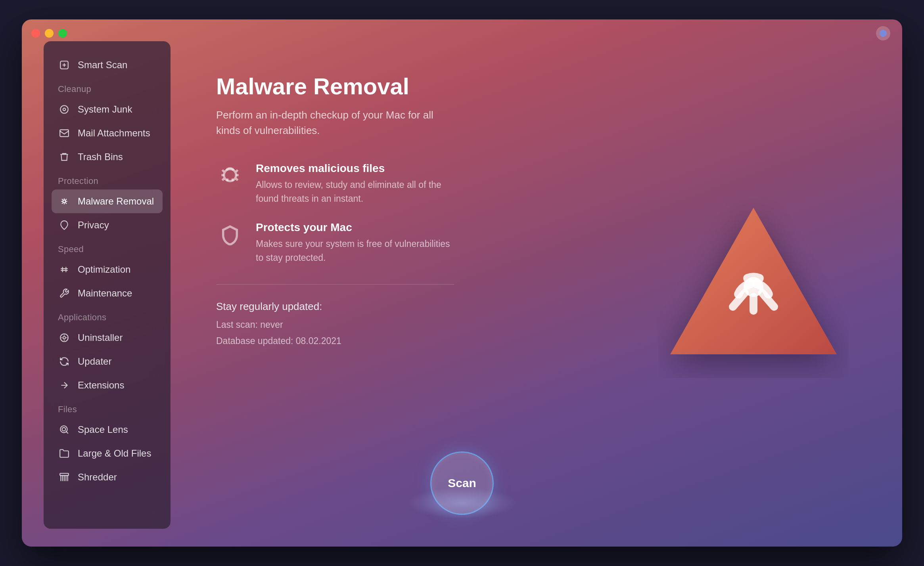  What do you see at coordinates (107, 430) in the screenshot?
I see `sidebar-item-space-lens: Space Lens` at bounding box center [107, 430].